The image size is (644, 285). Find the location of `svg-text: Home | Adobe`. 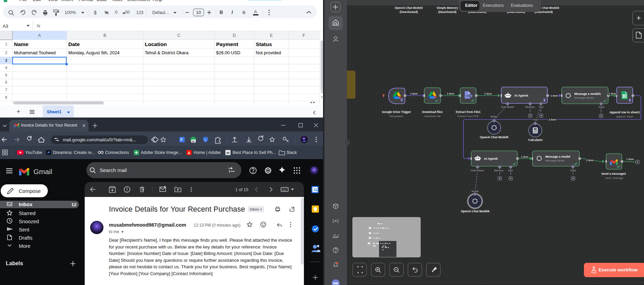

svg-text: Home | Adobe is located at coordinates (207, 153).